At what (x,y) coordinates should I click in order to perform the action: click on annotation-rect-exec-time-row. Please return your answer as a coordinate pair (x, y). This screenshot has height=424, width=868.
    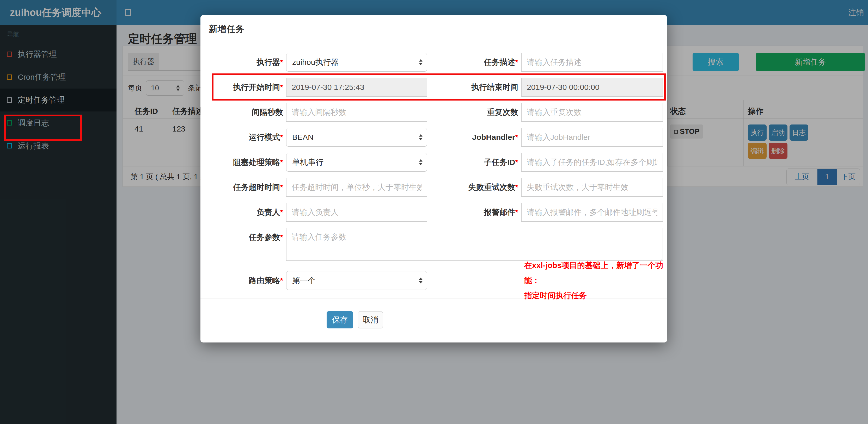
    Looking at the image, I should click on (439, 87).